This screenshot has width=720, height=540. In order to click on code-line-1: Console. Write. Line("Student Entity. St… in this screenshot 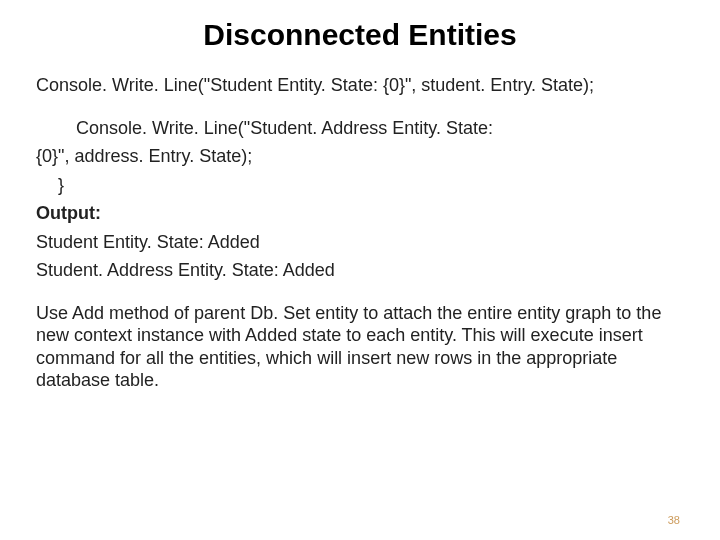, I will do `click(360, 86)`.